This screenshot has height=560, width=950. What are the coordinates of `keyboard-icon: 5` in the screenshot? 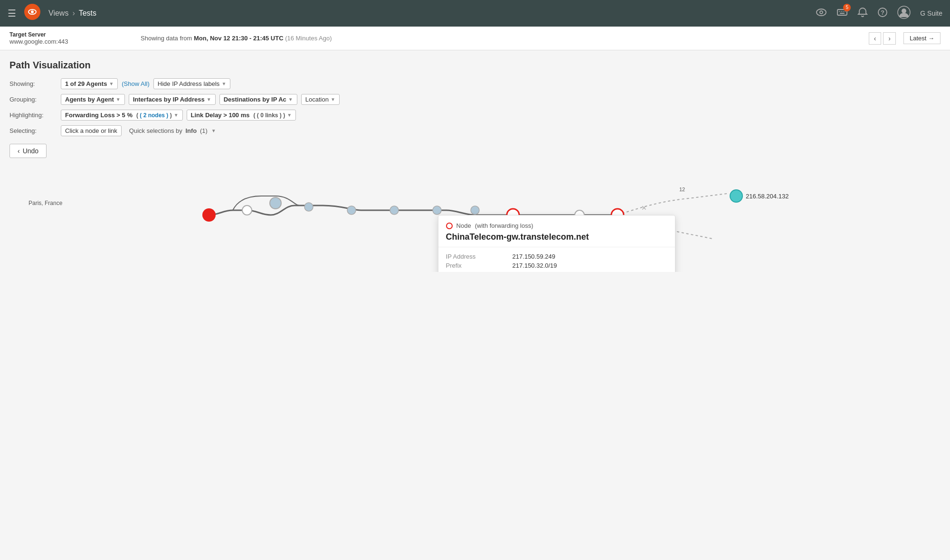 It's located at (842, 13).